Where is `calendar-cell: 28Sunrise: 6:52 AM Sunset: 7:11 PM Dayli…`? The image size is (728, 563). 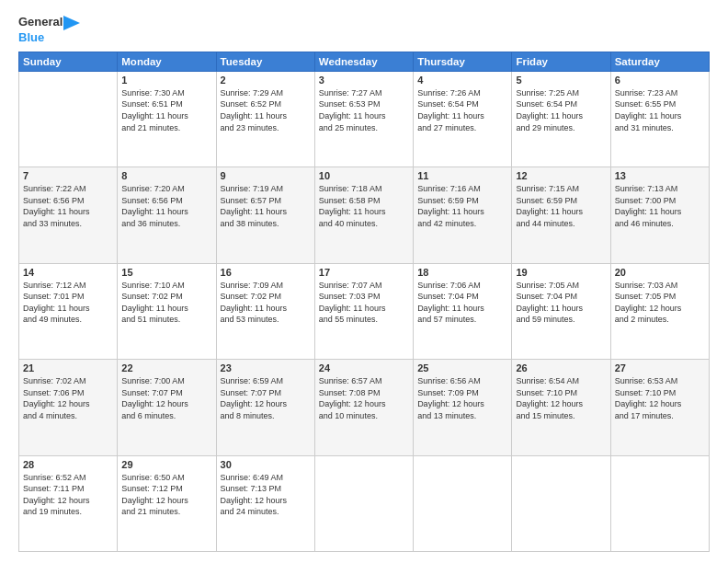
calendar-cell: 28Sunrise: 6:52 AM Sunset: 7:11 PM Dayli… is located at coordinates (68, 503).